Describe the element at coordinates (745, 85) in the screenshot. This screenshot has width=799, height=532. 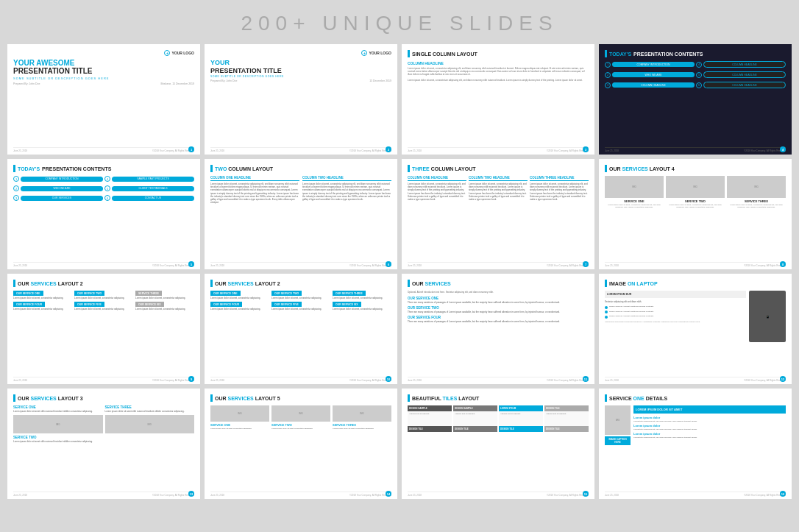
I see `toc-label-6: COLUMN HEADLINE` at that location.